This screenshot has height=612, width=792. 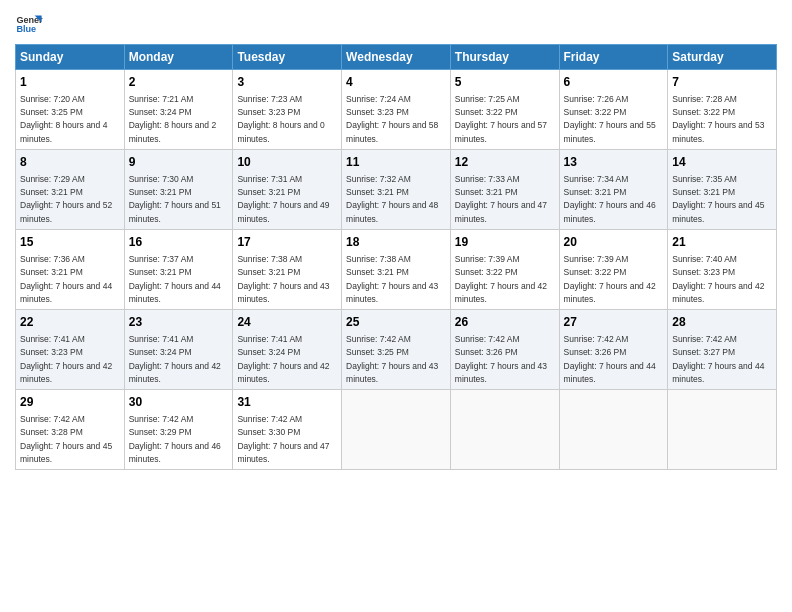 What do you see at coordinates (396, 430) in the screenshot?
I see `week-row-5: 29 Sunrise: 7:42 AMSunset: 3:28 PMDaylig…` at bounding box center [396, 430].